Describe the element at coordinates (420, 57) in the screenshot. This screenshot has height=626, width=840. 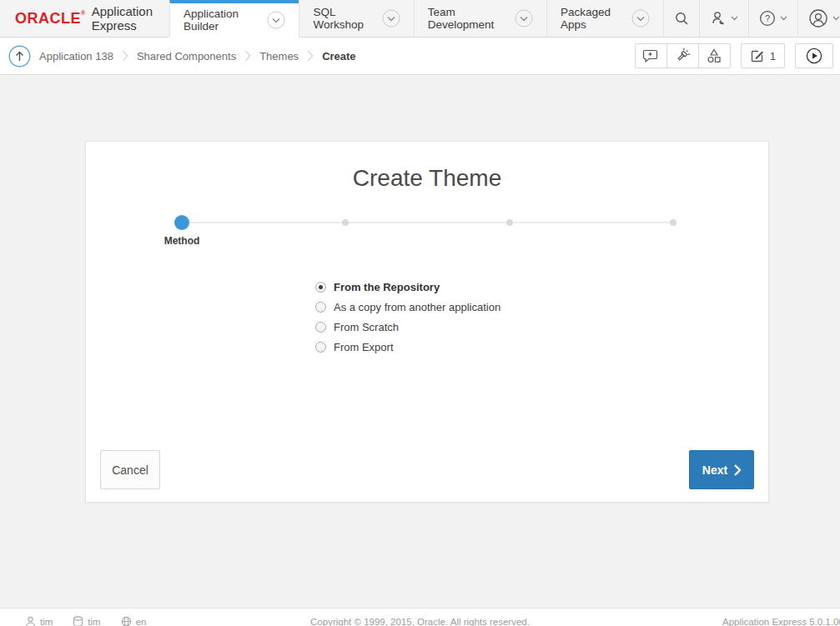
I see `breadcrumb-bar: Application 138 Shared Components Themes…` at that location.